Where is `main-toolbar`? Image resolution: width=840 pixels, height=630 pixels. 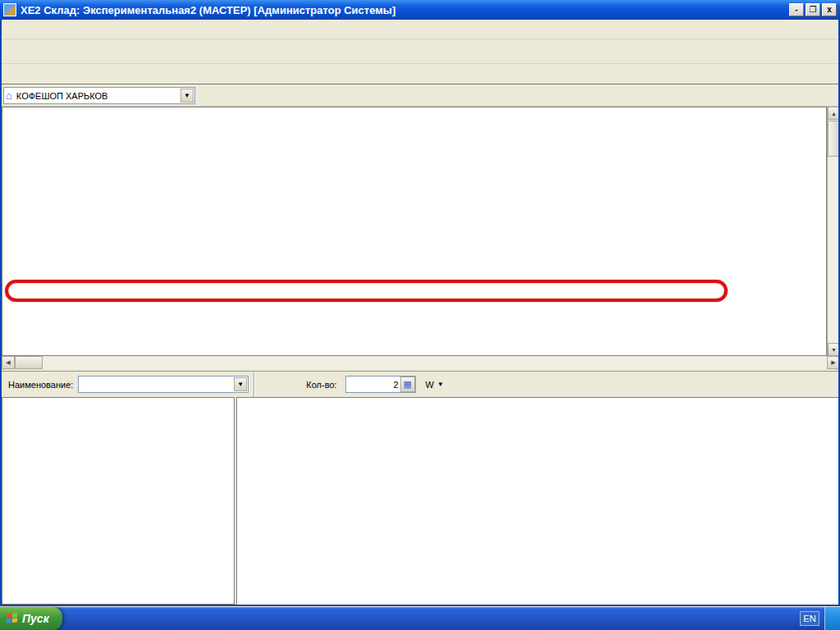
main-toolbar is located at coordinates (420, 52).